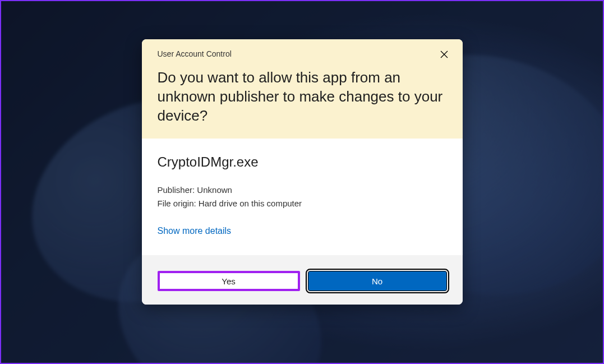 The height and width of the screenshot is (364, 604). I want to click on close-button, so click(444, 54).